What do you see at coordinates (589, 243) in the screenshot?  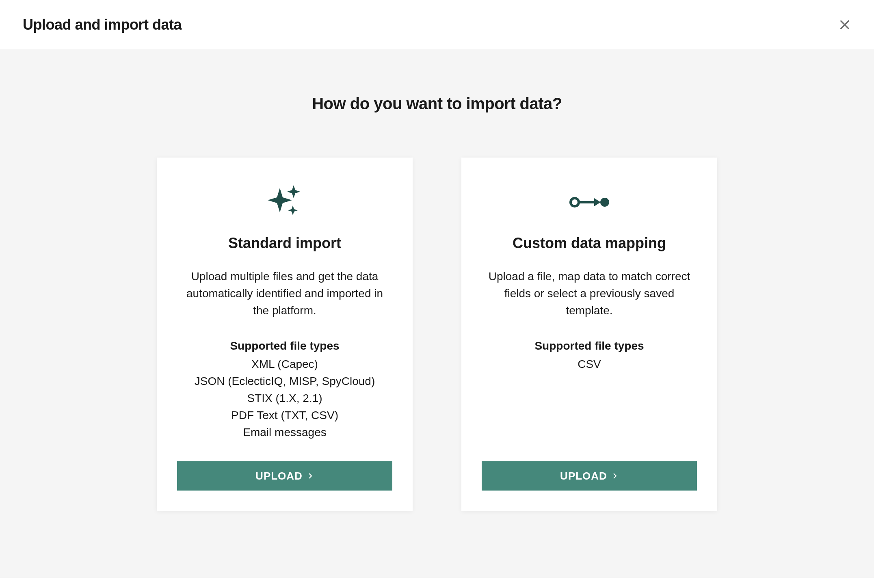 I see `card-title: Custom data mapping` at bounding box center [589, 243].